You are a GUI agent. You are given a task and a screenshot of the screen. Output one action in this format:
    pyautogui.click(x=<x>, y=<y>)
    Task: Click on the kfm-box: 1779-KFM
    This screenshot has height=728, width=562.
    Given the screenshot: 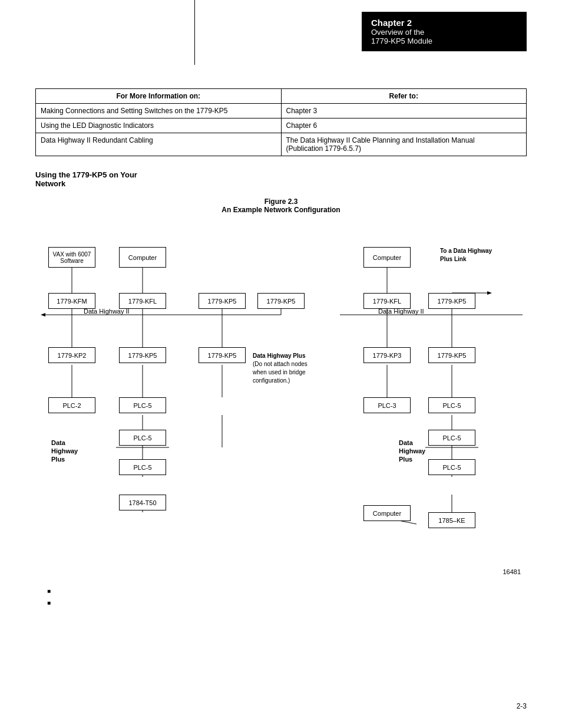 What is the action you would take?
    pyautogui.click(x=72, y=301)
    